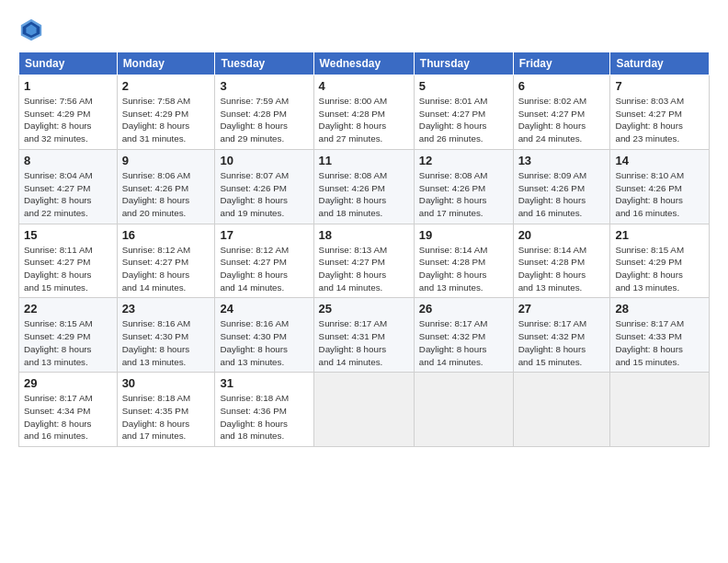  I want to click on day-info: Sunrise: 8:11 AM Sunset: 4:27 PM Dayligh…, so click(68, 269).